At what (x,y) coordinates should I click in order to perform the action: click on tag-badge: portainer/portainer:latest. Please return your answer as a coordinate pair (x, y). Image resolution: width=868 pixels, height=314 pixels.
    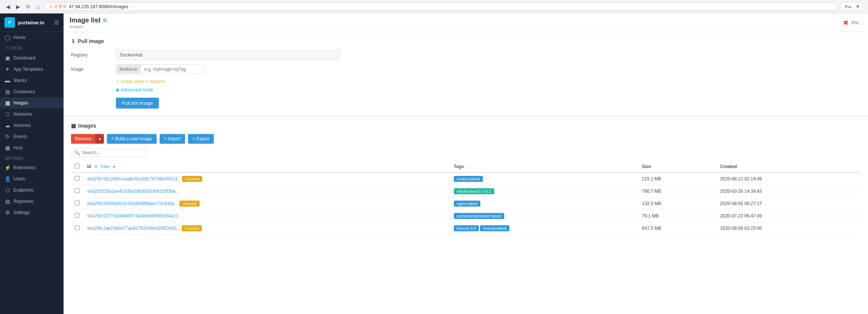
    Looking at the image, I should click on (479, 216).